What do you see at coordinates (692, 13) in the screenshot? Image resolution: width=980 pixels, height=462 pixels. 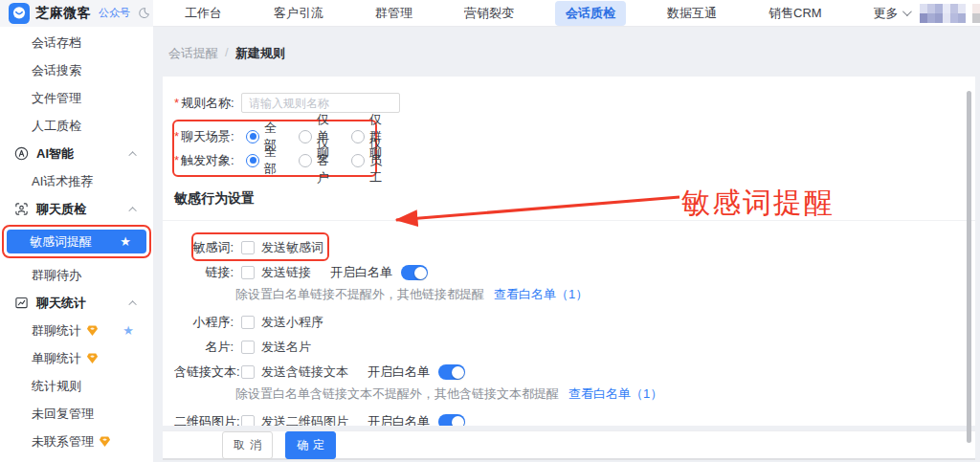 I see `nav-item-6: 数据互通` at bounding box center [692, 13].